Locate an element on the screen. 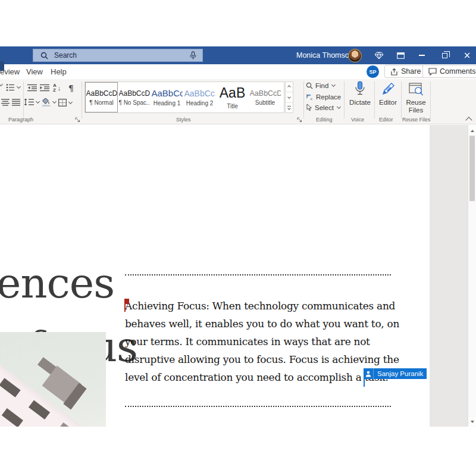  editor-button: Editor is located at coordinates (388, 94).